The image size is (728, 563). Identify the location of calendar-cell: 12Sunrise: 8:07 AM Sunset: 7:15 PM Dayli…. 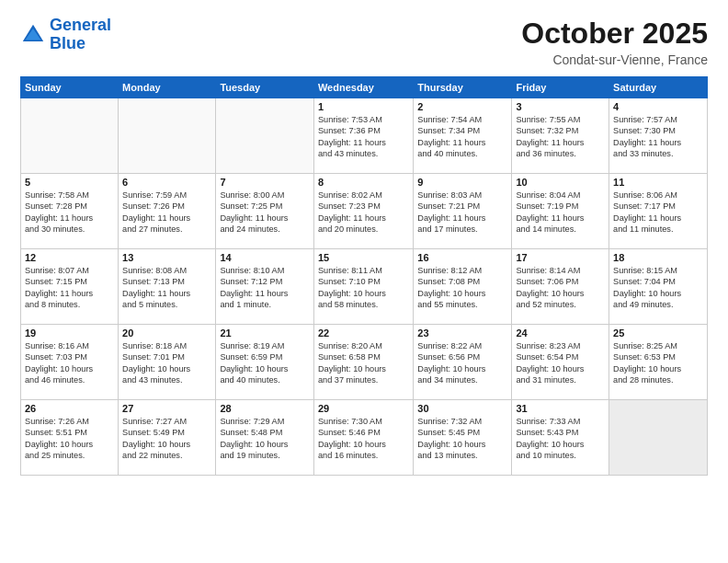
(70, 287).